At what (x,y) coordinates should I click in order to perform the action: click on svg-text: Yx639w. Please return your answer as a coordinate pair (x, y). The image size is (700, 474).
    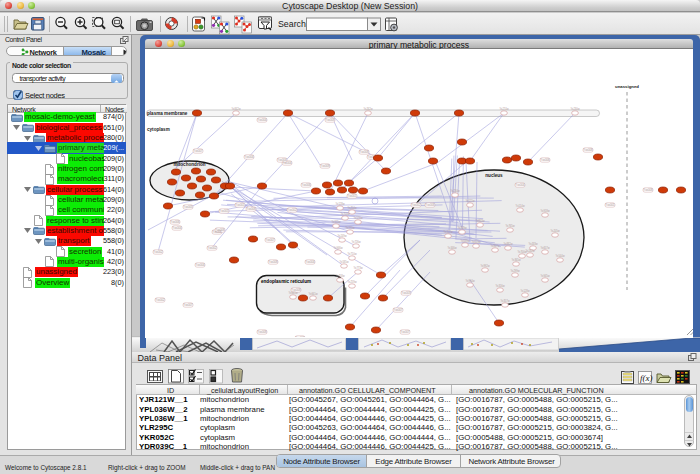
    Looking at the image, I should click on (464, 241).